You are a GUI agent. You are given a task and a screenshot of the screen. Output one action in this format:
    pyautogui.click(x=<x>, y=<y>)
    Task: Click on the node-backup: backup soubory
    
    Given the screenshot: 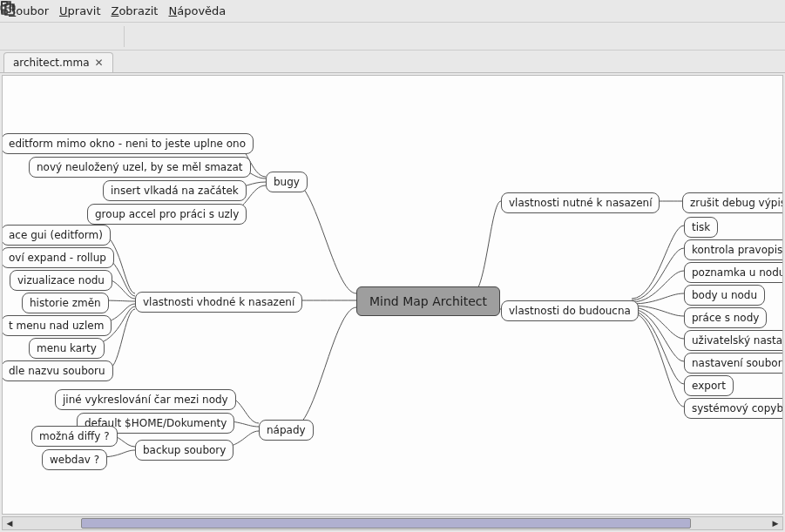 What is the action you would take?
    pyautogui.click(x=185, y=450)
    